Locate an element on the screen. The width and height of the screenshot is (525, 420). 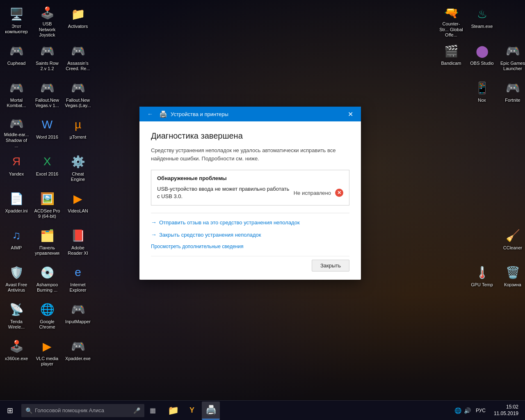
taskbar-search: 🔍 🎤 is located at coordinates (83, 411).